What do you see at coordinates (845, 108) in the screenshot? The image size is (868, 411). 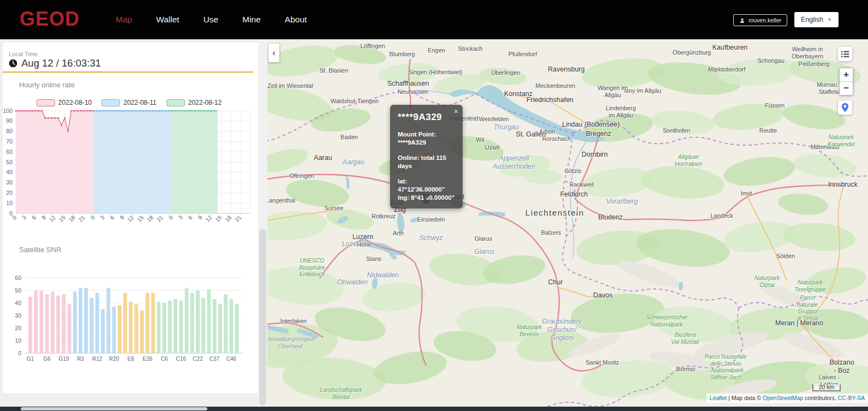 I see `map-pin-icon` at bounding box center [845, 108].